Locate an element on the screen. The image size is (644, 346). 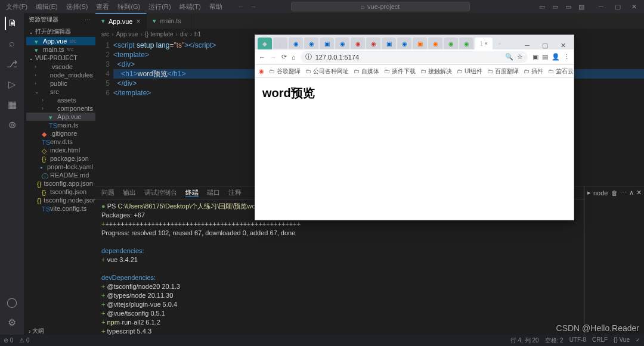
home-button: ⌂ is located at coordinates (293, 57).